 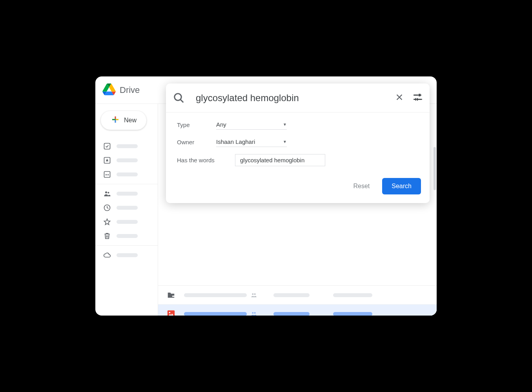 I want to click on clear-search-icon, so click(x=399, y=98).